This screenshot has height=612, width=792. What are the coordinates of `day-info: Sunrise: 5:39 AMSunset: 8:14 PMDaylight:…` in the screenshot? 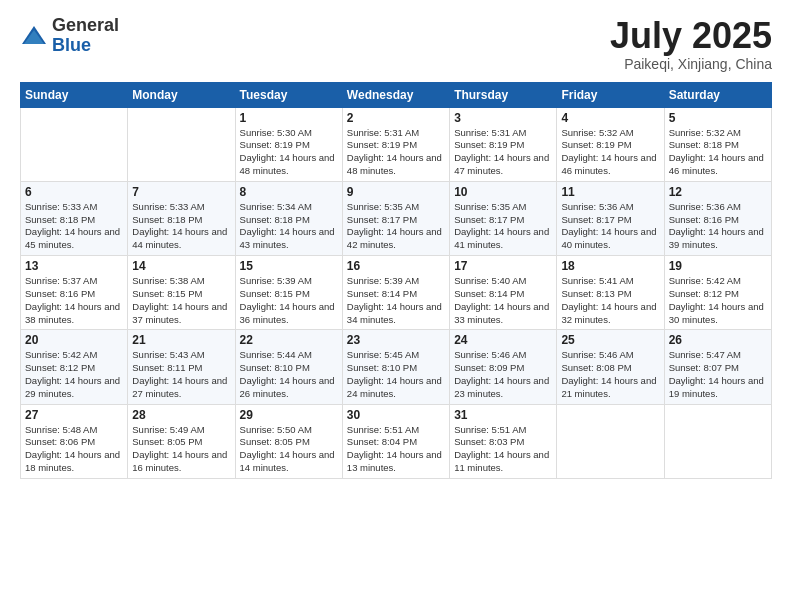 It's located at (396, 300).